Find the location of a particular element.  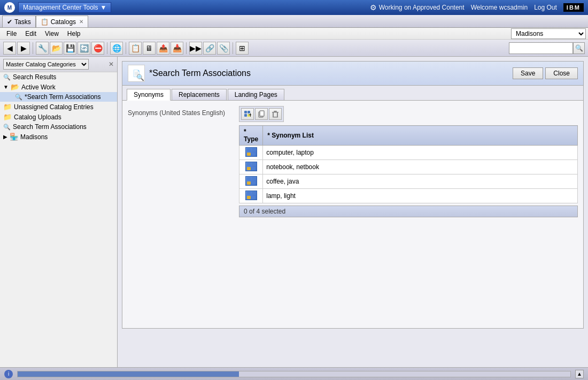

menu-help: Help is located at coordinates (74, 34).